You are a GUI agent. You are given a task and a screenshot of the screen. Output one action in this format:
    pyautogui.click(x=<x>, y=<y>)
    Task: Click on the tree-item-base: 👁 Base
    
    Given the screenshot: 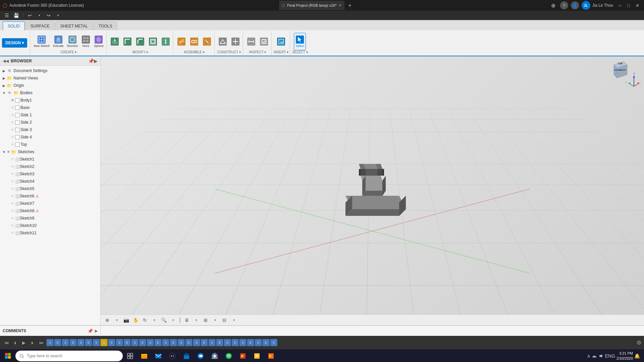 What is the action you would take?
    pyautogui.click(x=50, y=108)
    